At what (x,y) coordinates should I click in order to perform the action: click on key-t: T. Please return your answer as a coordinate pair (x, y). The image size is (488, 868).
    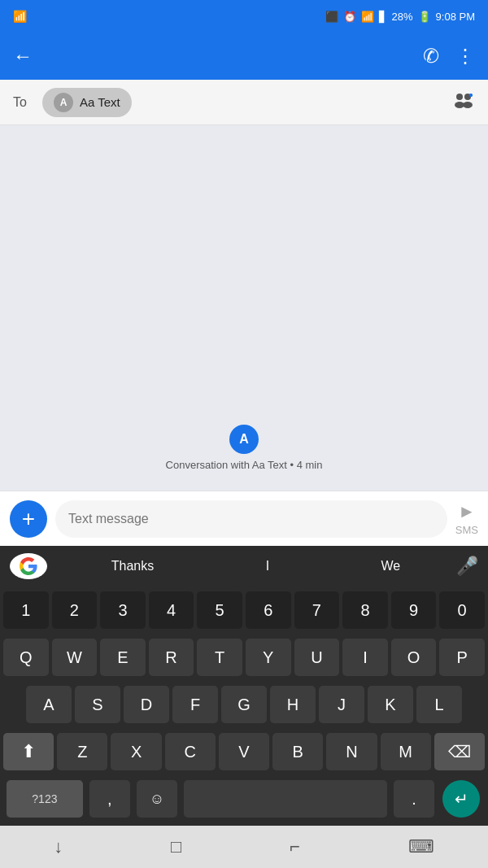
    Looking at the image, I should click on (220, 657).